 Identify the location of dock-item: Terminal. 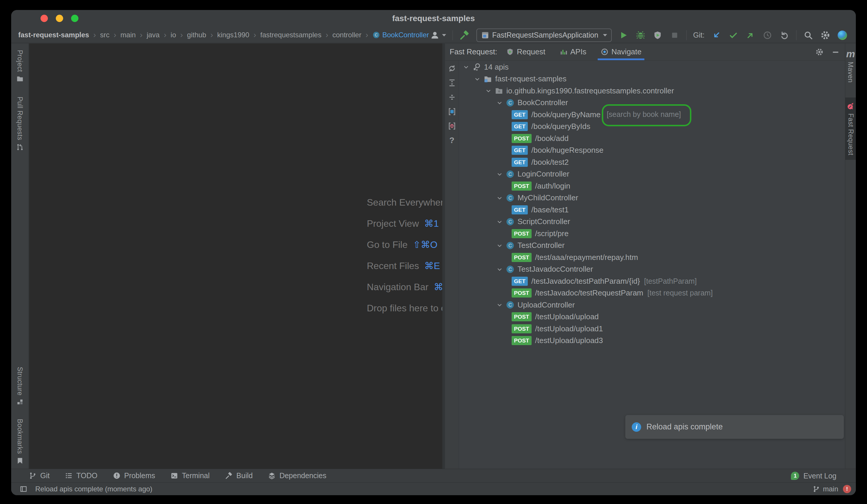
(190, 475).